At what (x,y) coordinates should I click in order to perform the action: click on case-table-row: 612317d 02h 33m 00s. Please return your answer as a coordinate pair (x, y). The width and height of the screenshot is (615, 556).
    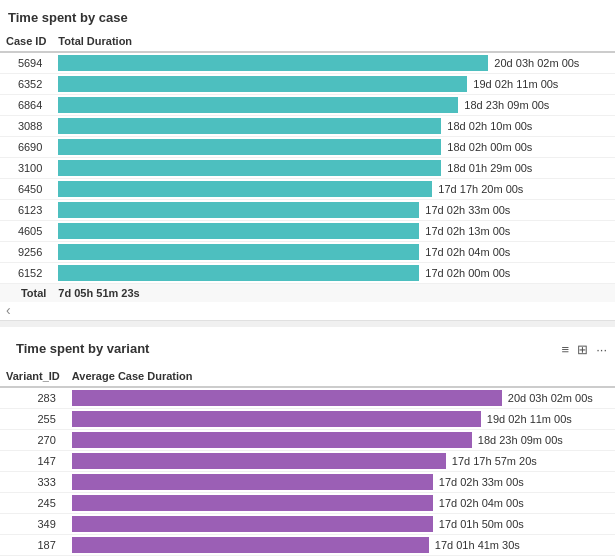
    Looking at the image, I should click on (308, 210).